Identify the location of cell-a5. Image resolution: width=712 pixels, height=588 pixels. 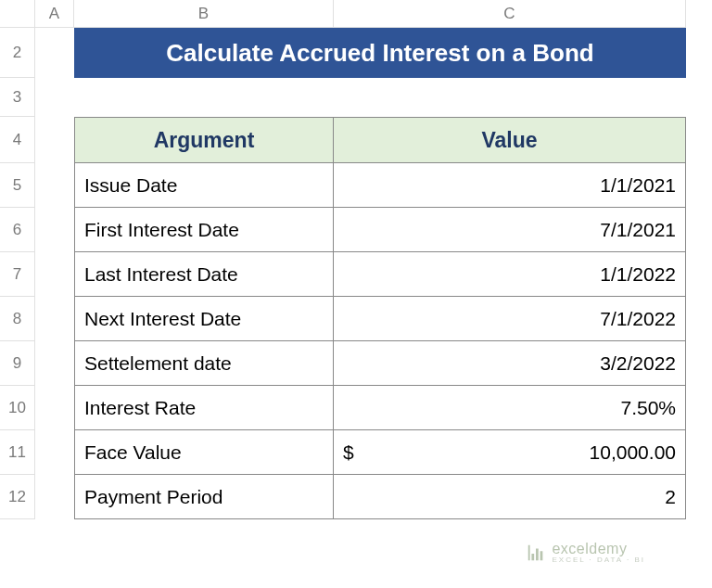
(55, 185).